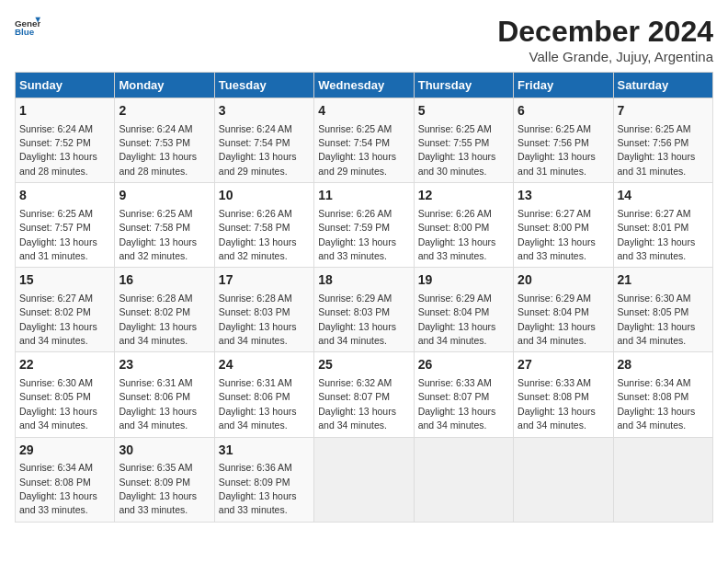 Image resolution: width=728 pixels, height=563 pixels. Describe the element at coordinates (164, 111) in the screenshot. I see `day-number: 2` at that location.